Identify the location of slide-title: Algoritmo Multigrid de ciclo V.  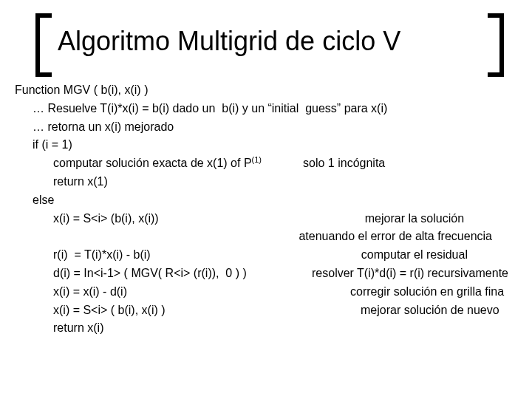
(270, 36).